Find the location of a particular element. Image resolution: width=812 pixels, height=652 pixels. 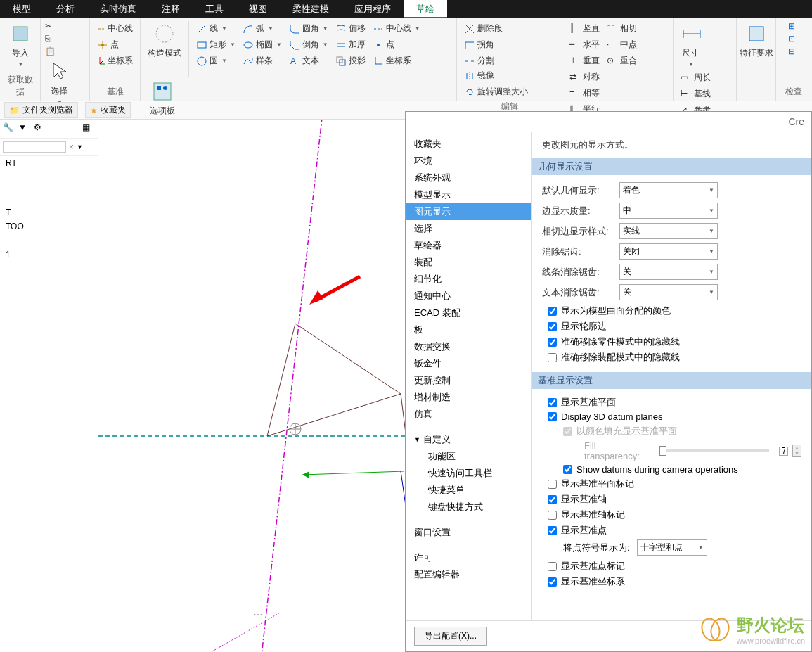

chevron-down-icon: ▼ is located at coordinates (80, 147).